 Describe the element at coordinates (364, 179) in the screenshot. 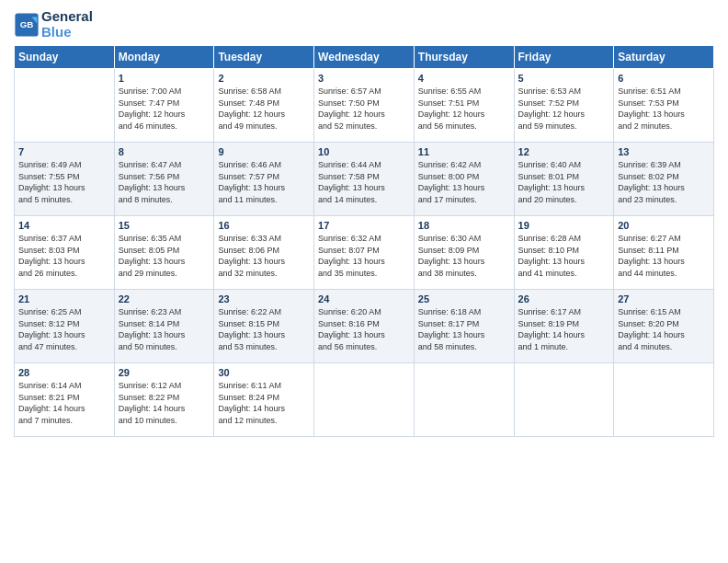

I see `calendar-week-row: 7Sunrise: 6:49 AM Sunset: 7:55 PM Daylig…` at that location.